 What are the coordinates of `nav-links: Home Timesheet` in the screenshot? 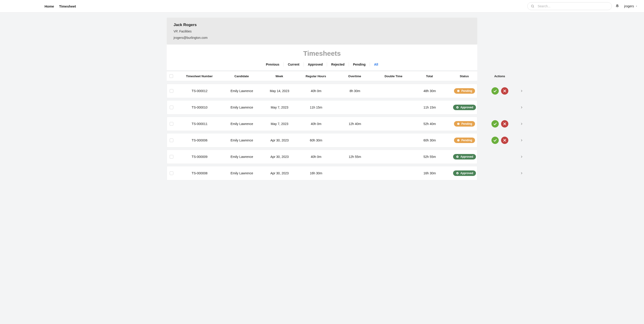 It's located at (60, 6).